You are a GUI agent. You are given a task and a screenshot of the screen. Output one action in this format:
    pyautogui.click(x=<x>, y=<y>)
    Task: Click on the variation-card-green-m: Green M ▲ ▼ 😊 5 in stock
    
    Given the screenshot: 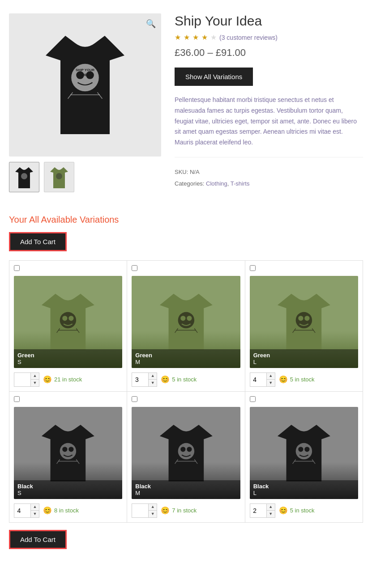 What is the action you would take?
    pyautogui.click(x=186, y=326)
    